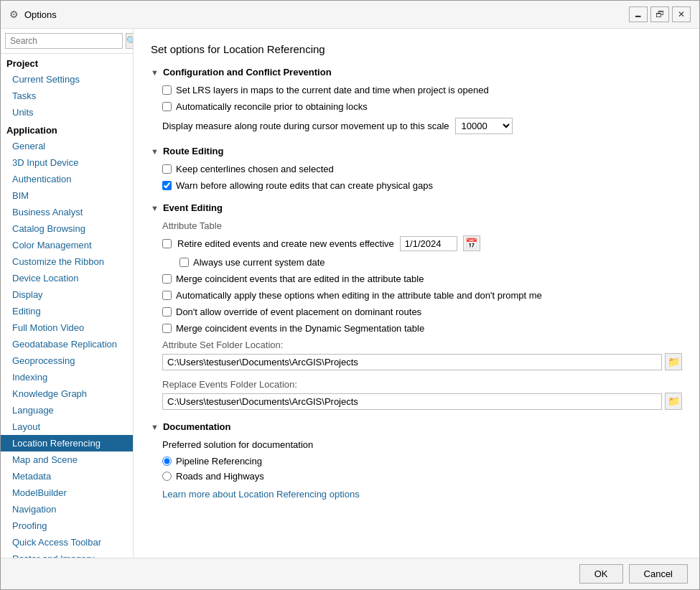  I want to click on sidebar-item-geoprocessing: Geoprocessing, so click(67, 360).